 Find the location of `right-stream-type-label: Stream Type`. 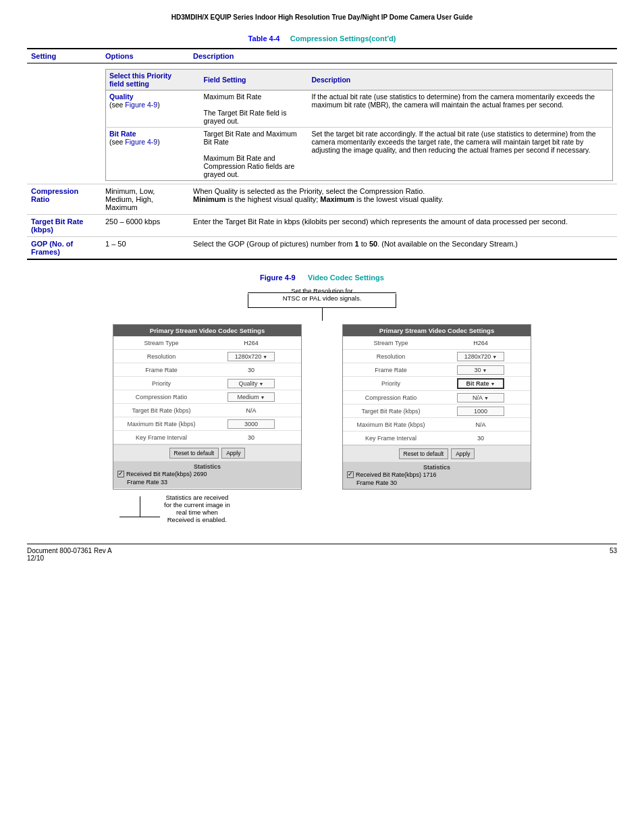

right-stream-type-label: Stream Type is located at coordinates (391, 343).